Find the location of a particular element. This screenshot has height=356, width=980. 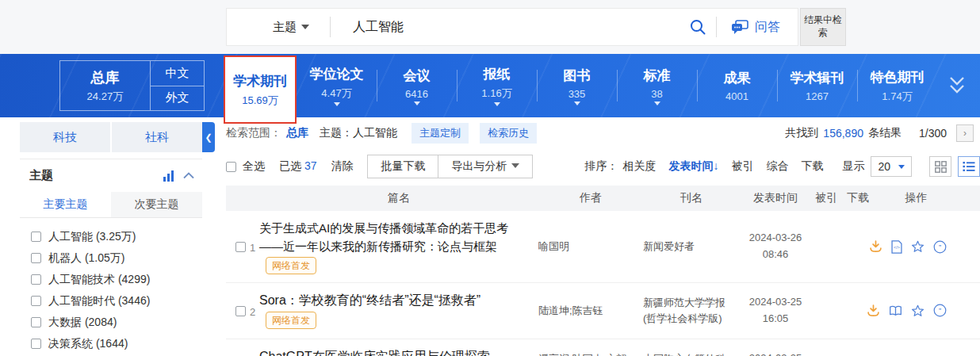

author-link: 陆道坤;陈吉钰 is located at coordinates (571, 311).